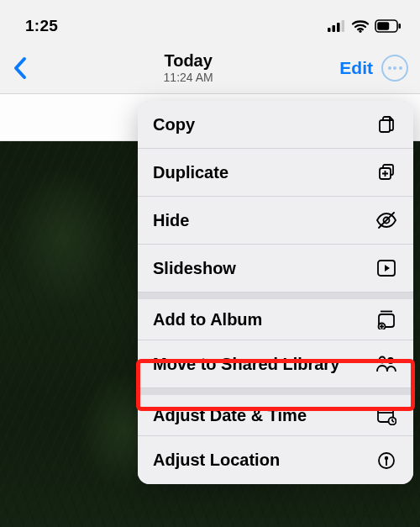  What do you see at coordinates (264, 415) in the screenshot?
I see `menu-label: Adjust Date & Time` at bounding box center [264, 415].